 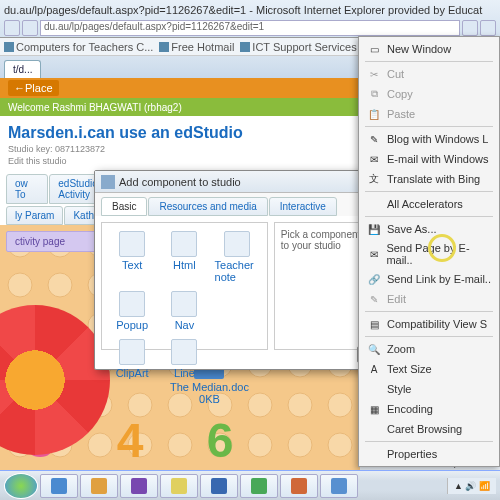 I want to click on onenote-icon, so click(x=139, y=486).